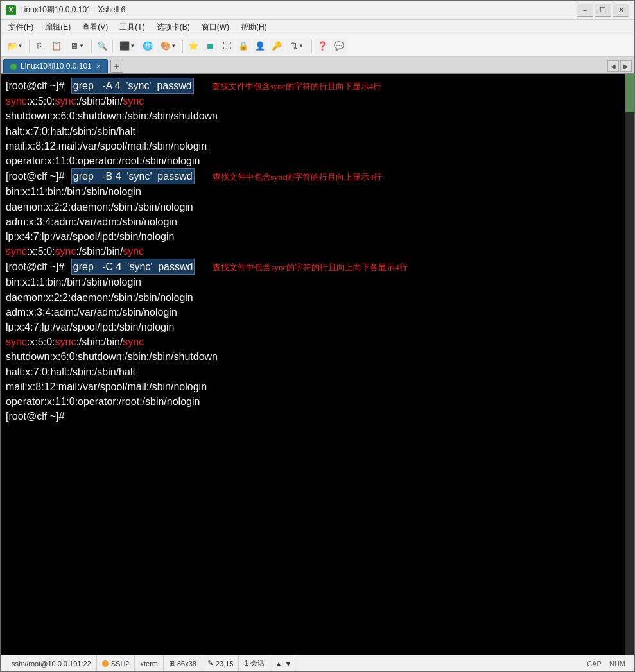 The width and height of the screenshot is (635, 672). I want to click on menu-edit: 编辑(E), so click(58, 27).